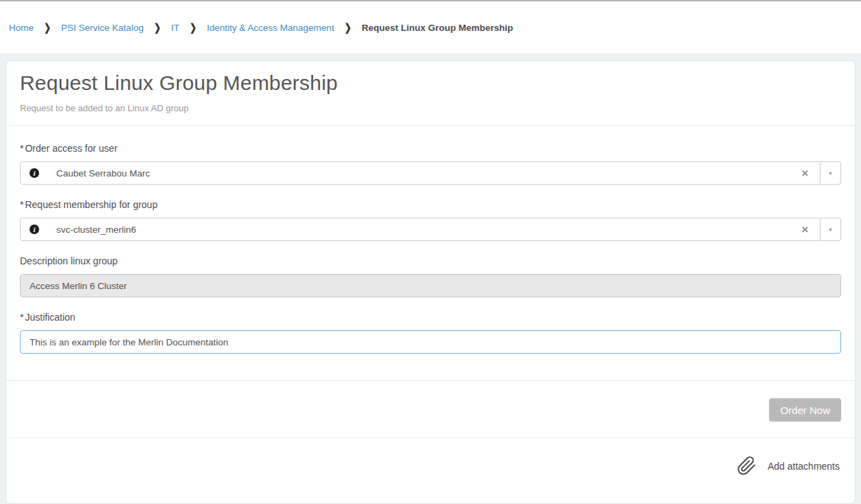 This screenshot has width=861, height=504. Describe the element at coordinates (430, 471) in the screenshot. I see `attachments-row: Add attachments` at that location.